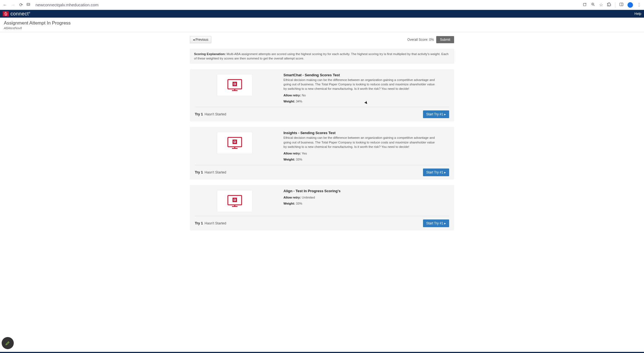 The width and height of the screenshot is (644, 353). Describe the element at coordinates (322, 153) in the screenshot. I see `activity-card: Insights - Sending Scores Test Ethical d…` at that location.